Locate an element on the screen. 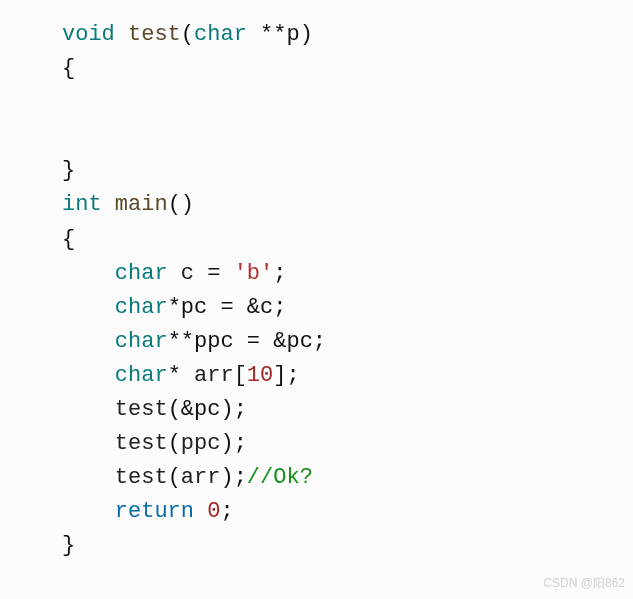 Image resolution: width=633 pixels, height=599 pixels. code-line-5: } is located at coordinates (348, 171).